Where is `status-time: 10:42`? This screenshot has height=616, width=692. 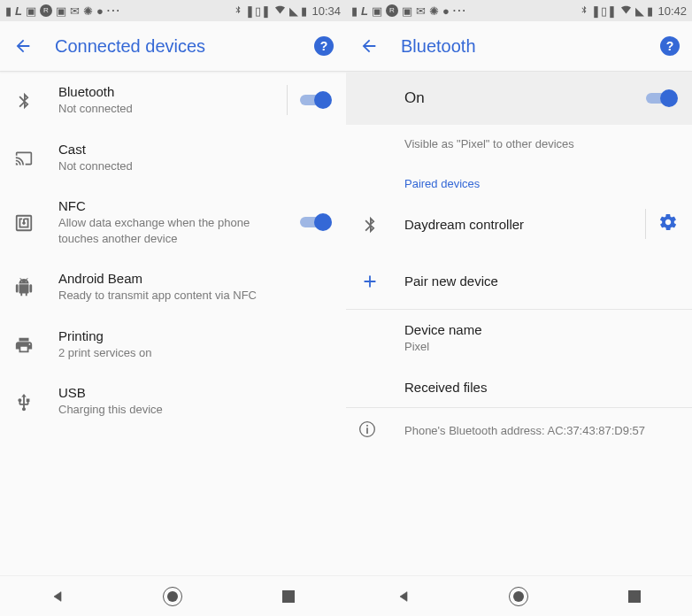
status-time: 10:42 is located at coordinates (673, 11).